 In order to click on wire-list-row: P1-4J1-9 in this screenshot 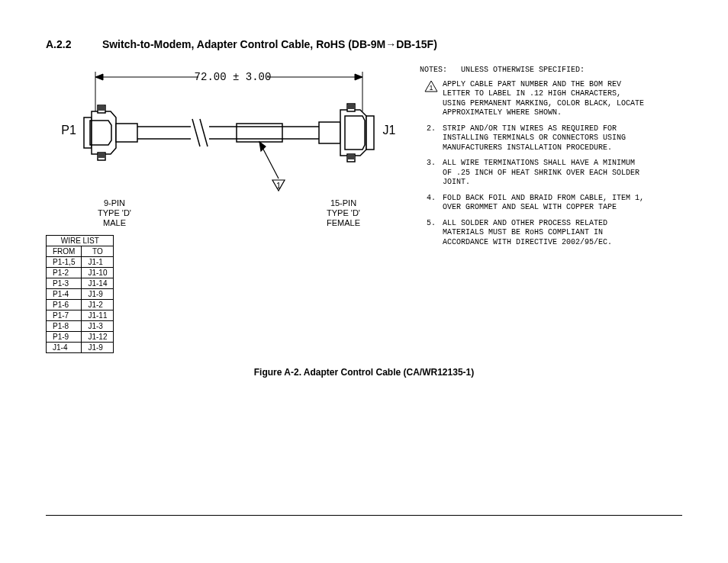, I will do `click(80, 294)`.